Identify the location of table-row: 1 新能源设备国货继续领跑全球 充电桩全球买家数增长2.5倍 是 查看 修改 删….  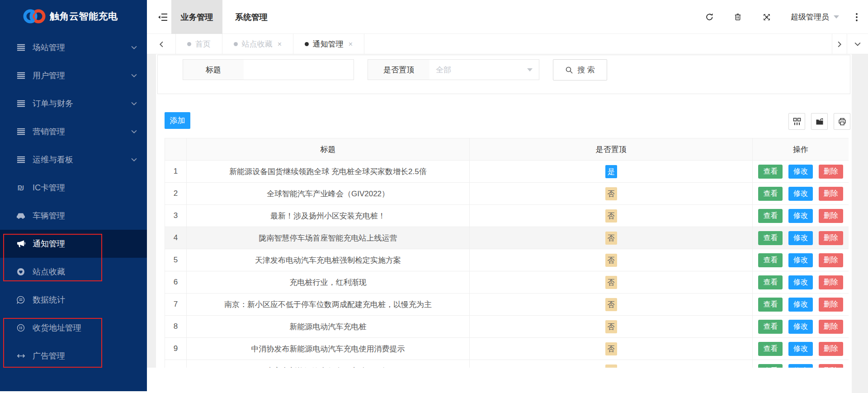
(507, 172).